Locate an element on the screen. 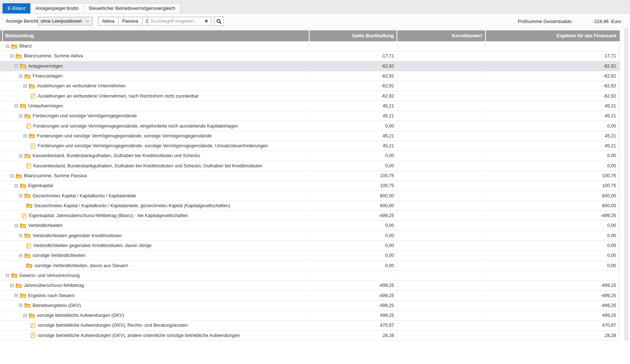  table-row: Finanzanlagen -62,92 -62,92 is located at coordinates (310, 76).